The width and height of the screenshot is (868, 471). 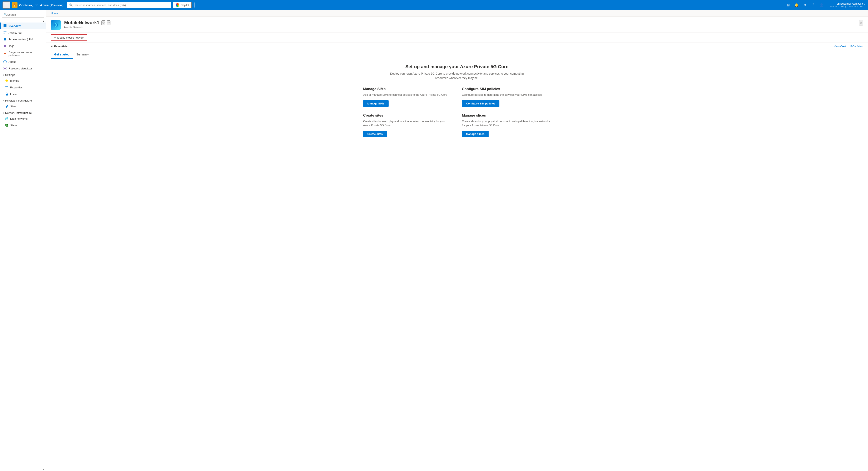 I want to click on sidebar-item-overview: Overview, so click(x=23, y=26).